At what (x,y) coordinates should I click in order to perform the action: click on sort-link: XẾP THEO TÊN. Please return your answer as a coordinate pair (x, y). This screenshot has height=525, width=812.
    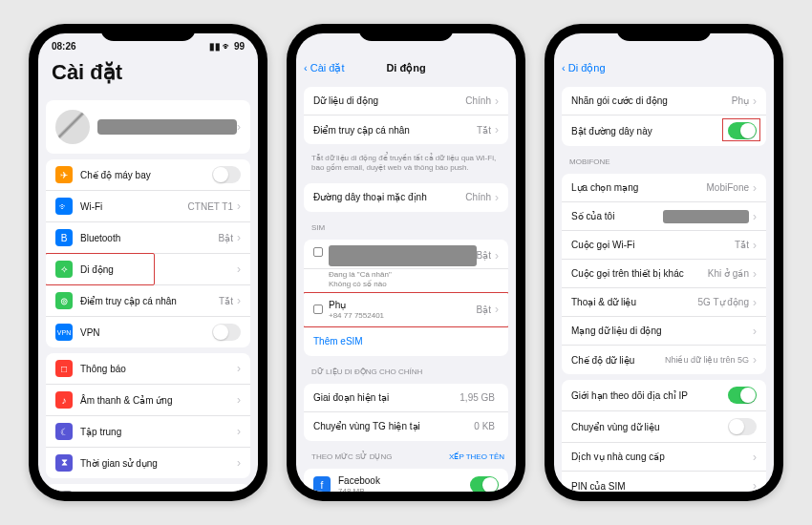
    Looking at the image, I should click on (477, 456).